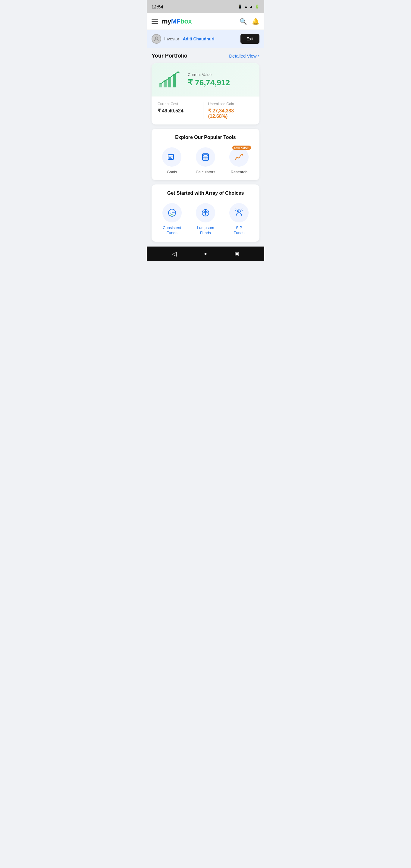  I want to click on nav-recent-button: ▣, so click(236, 254).